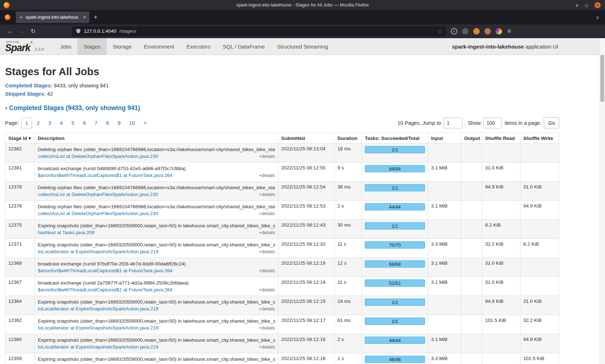  I want to click on application-name: spark-ingest-into-lakehouse, so click(488, 47).